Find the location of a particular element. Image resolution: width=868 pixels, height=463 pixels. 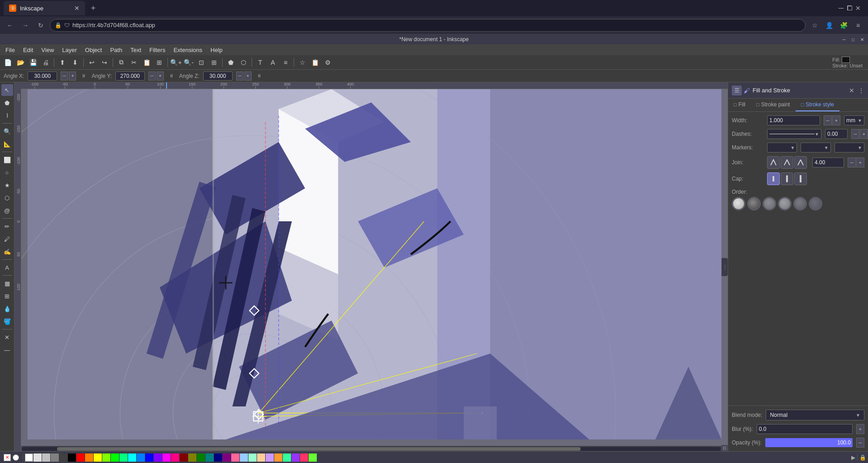

palette-purple is located at coordinates (227, 458).